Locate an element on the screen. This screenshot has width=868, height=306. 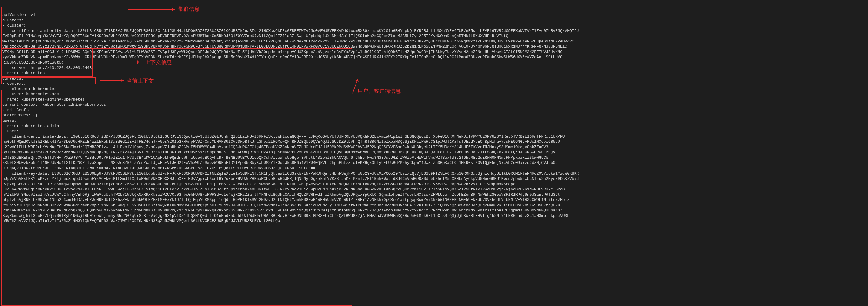
config-line: JTGgvQ21ibWVtcDBLZ3hLT2sKclNTWHpmUlI2WUt… is located at coordinates (434, 168).